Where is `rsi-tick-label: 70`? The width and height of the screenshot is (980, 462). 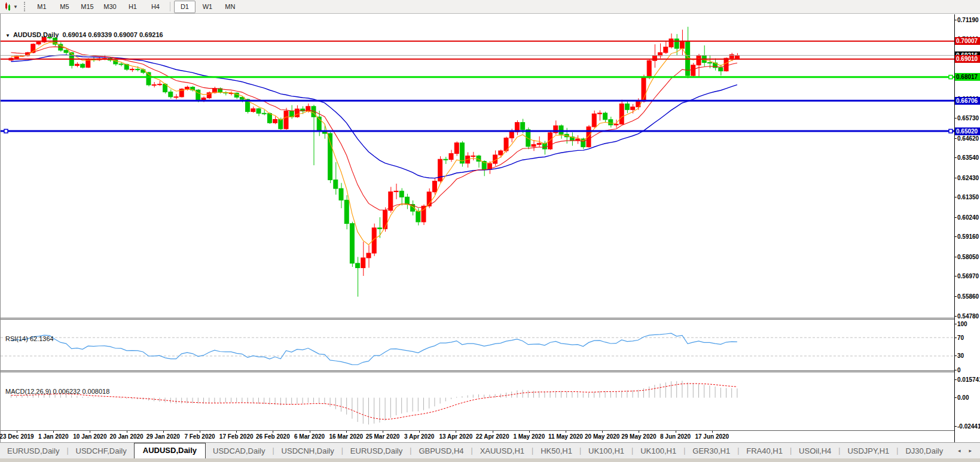
rsi-tick-label: 70 is located at coordinates (969, 338).